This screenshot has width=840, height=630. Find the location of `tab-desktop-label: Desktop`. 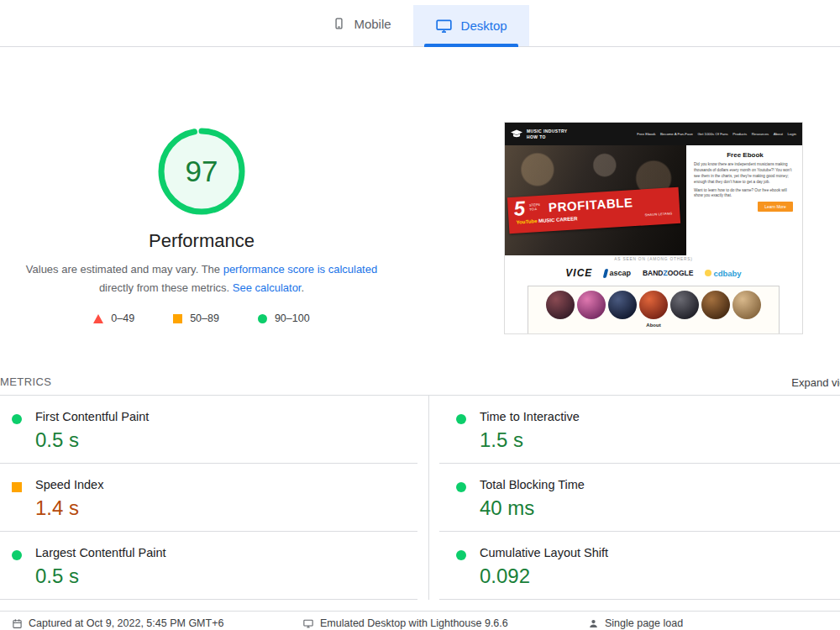

tab-desktop-label: Desktop is located at coordinates (484, 25).